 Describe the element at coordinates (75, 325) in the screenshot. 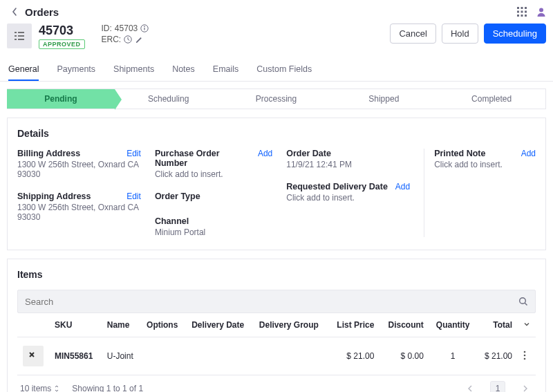

I see `col-sku: SKU` at that location.